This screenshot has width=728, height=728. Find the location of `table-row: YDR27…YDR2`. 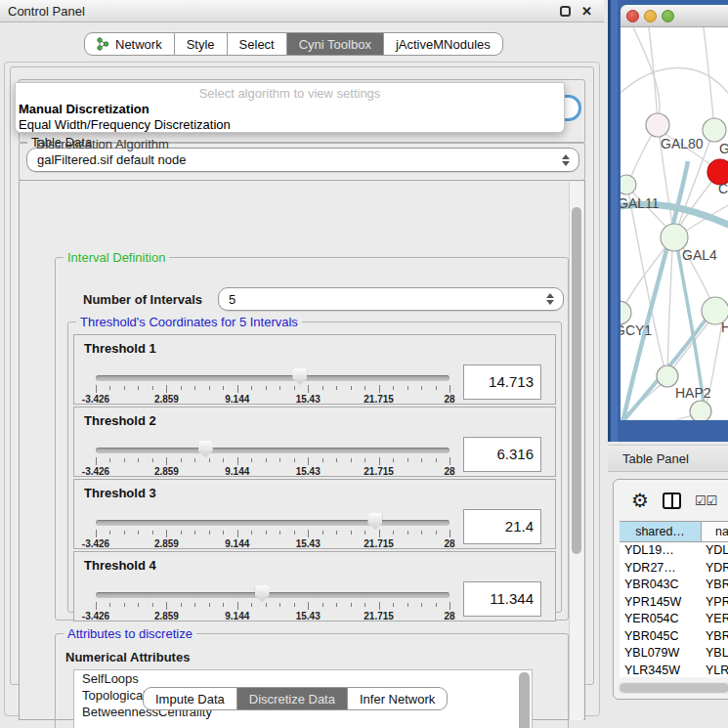

table-row: YDR27…YDR2 is located at coordinates (674, 569).